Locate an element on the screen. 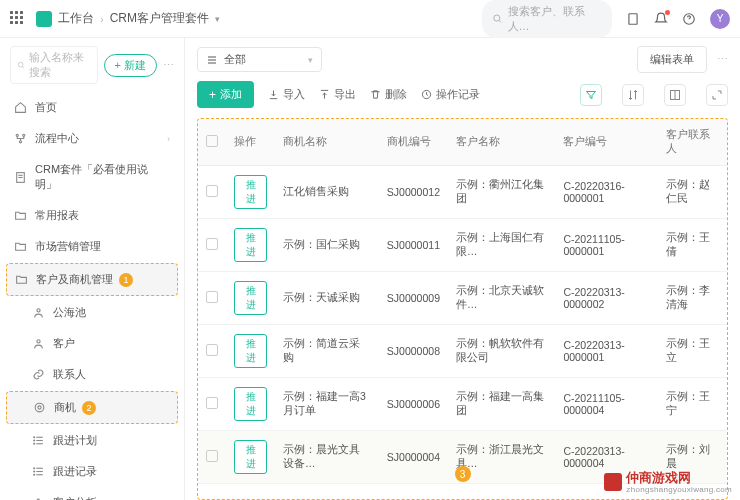 The width and height of the screenshot is (740, 500). add-button: +添加 is located at coordinates (226, 94).